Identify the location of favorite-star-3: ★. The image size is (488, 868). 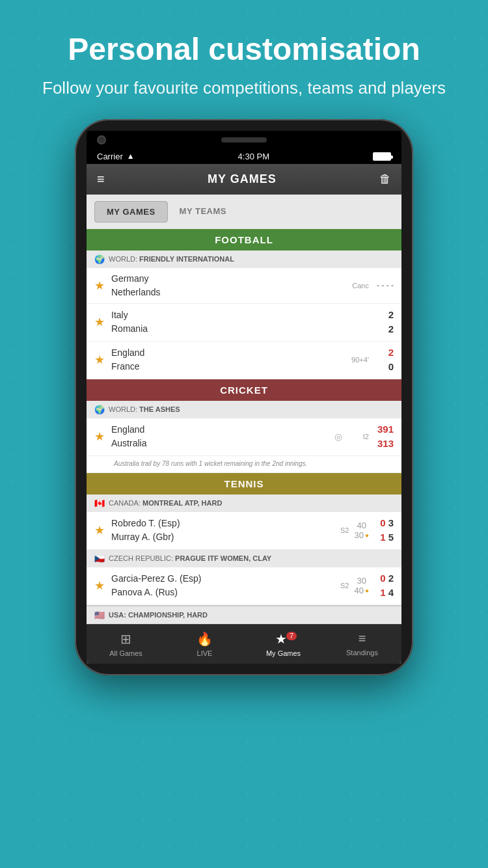
(100, 360).